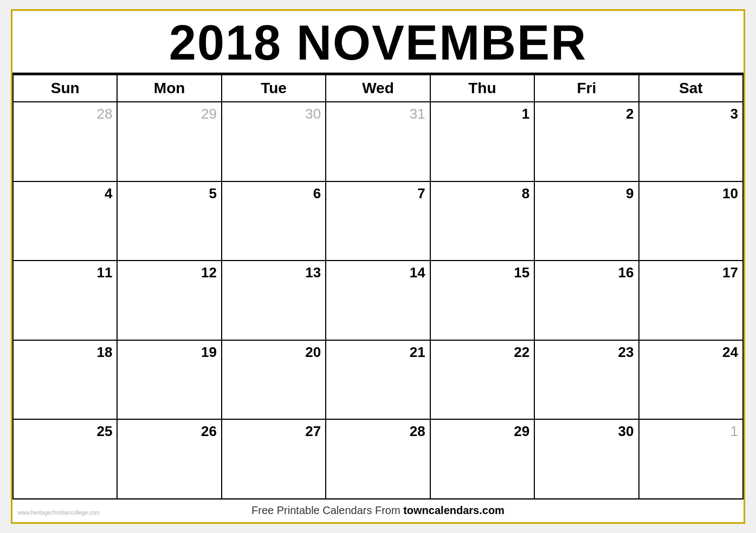 This screenshot has height=533, width=756. What do you see at coordinates (378, 88) in the screenshot?
I see `days-header-row: SunMonTueWedThuFriSat` at bounding box center [378, 88].